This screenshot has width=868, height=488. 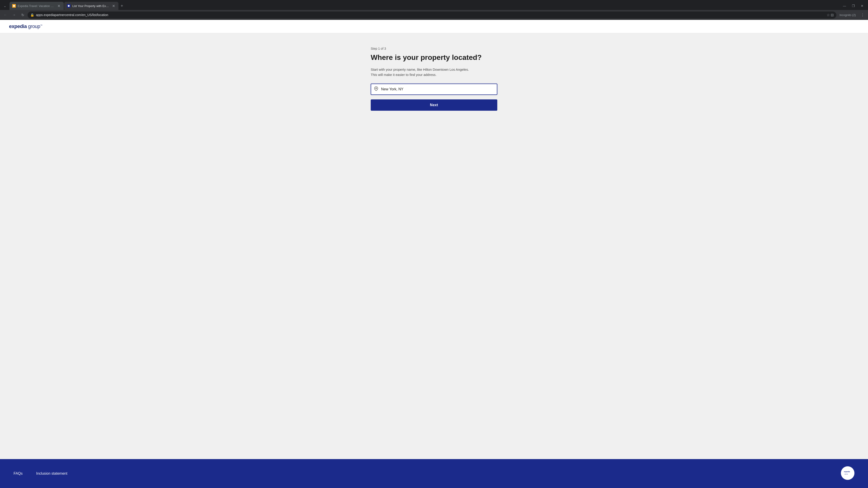 What do you see at coordinates (33, 26) in the screenshot?
I see `logo-group: group` at bounding box center [33, 26].